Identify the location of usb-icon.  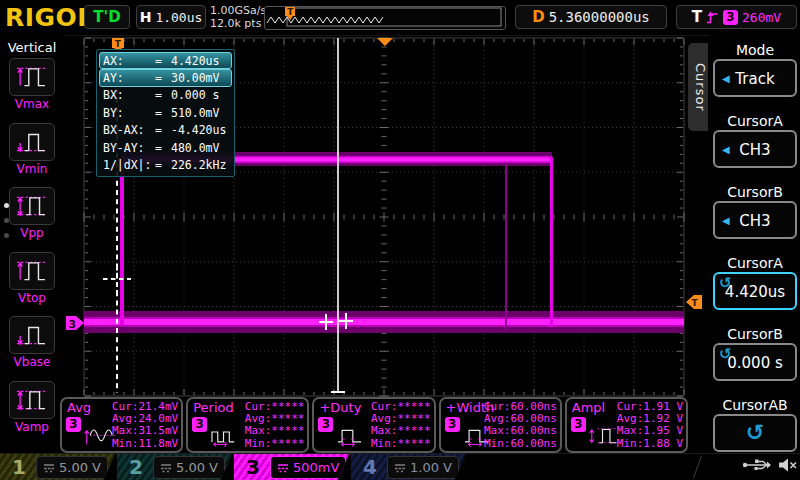
(757, 465).